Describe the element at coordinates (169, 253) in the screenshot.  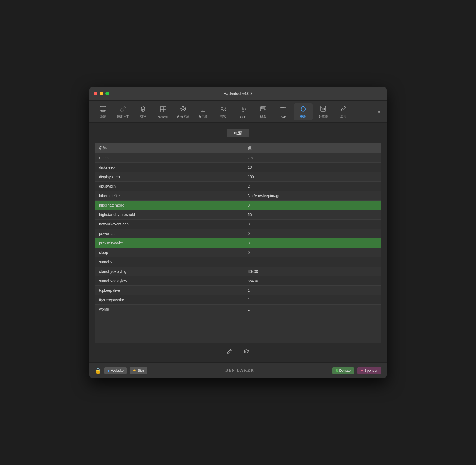
I see `table-cell-name: sleep` at that location.